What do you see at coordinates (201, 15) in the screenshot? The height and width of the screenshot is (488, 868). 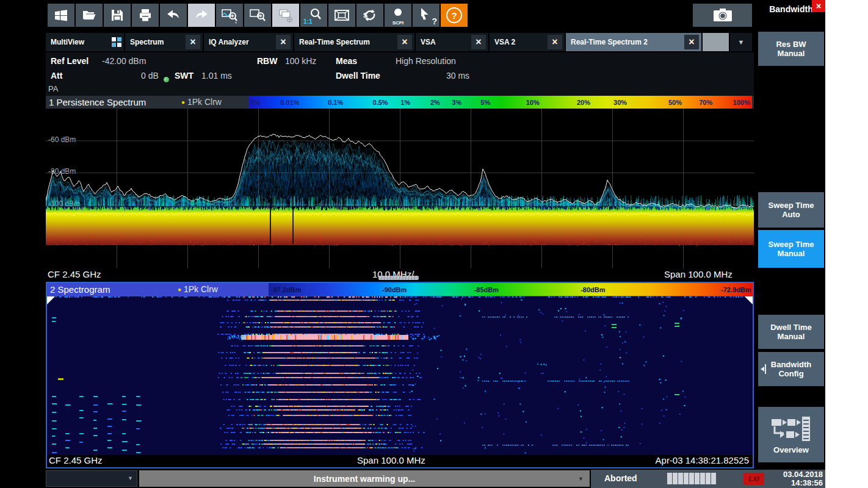 I see `redo-arrow-icon` at bounding box center [201, 15].